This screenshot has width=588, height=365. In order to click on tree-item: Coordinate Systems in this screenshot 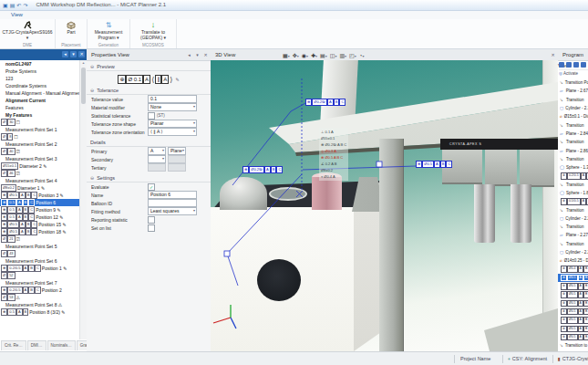, I will do `click(40, 86)`.